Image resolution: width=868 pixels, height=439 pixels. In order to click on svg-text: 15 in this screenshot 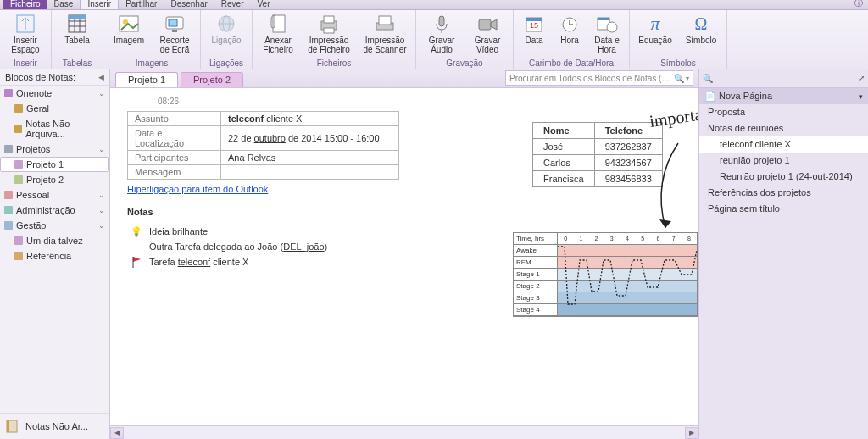, I will do `click(534, 25)`.